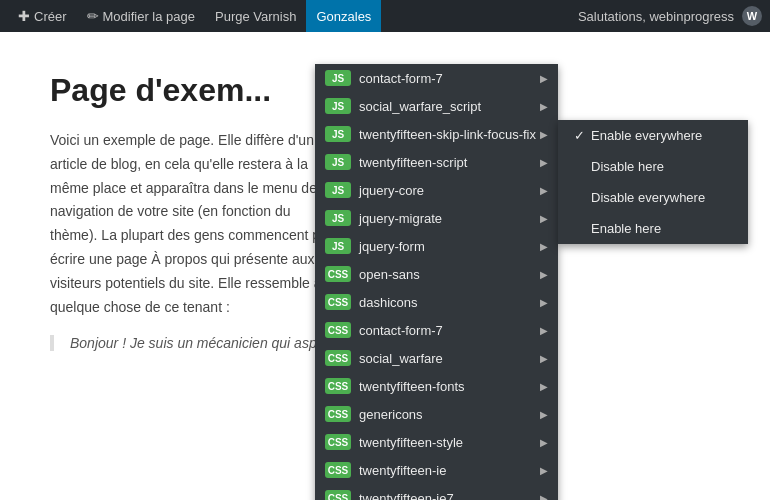 The width and height of the screenshot is (770, 500). Describe the element at coordinates (436, 274) in the screenshot. I see `menu-item-open-sans: CSS open-sans ▶` at that location.